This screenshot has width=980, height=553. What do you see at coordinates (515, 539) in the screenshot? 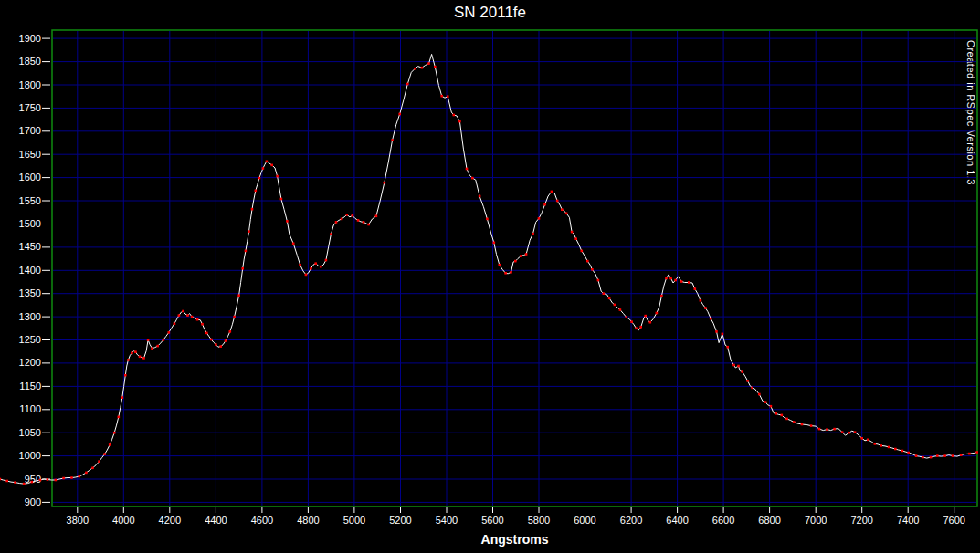
I see `x-axis-title: Angstroms` at bounding box center [515, 539].